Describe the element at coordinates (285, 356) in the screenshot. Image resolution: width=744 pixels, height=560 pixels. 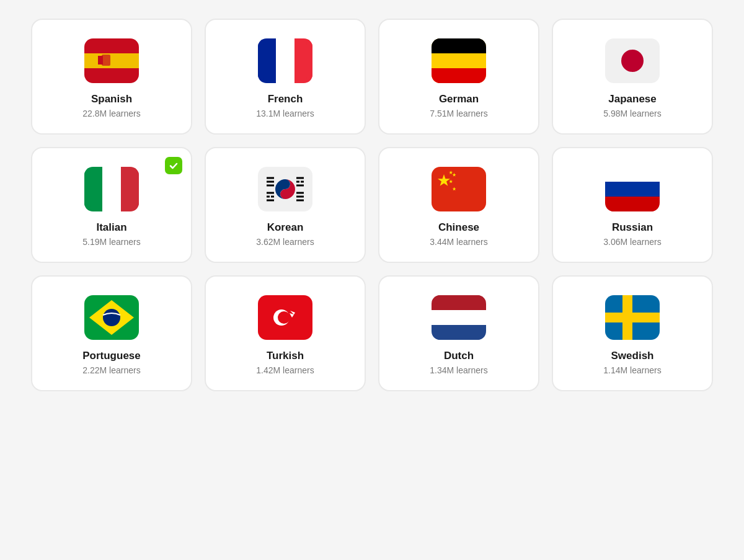
I see `language-name-turkish: Turkish` at that location.